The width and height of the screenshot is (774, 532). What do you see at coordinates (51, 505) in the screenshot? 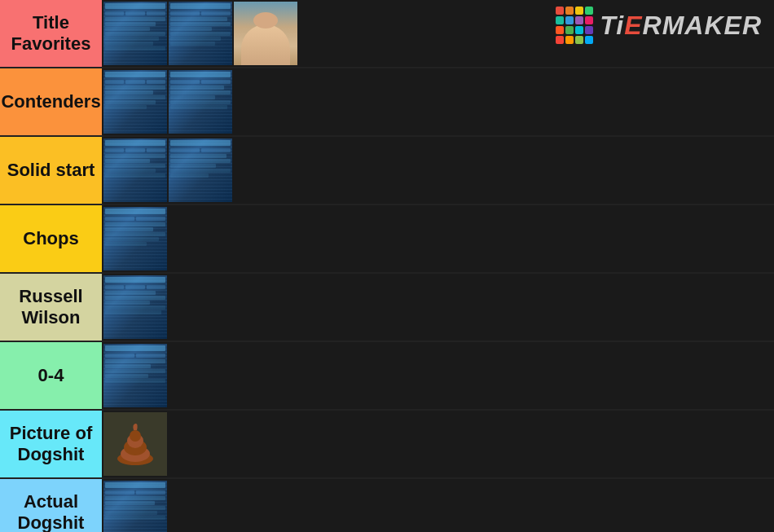
I see `tier-label-actual-dogshit: Actual Dogshit` at bounding box center [51, 505].